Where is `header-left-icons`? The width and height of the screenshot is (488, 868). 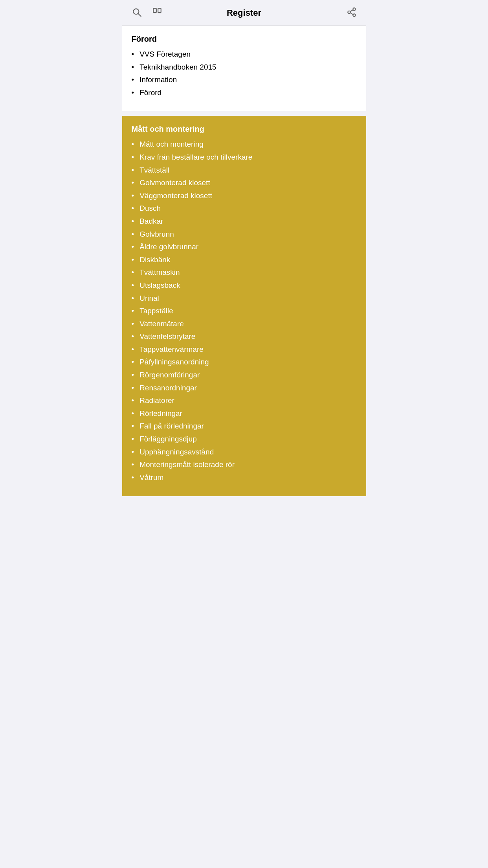 header-left-icons is located at coordinates (147, 13).